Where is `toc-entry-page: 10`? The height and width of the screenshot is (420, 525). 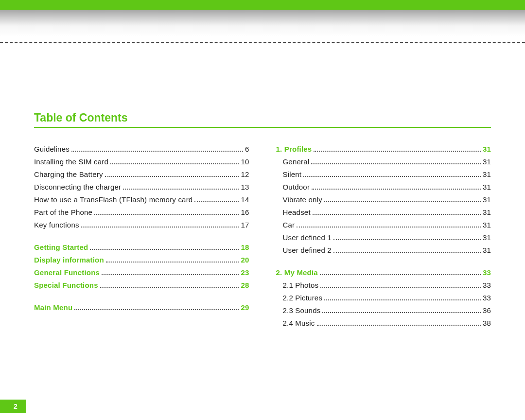
toc-entry-page: 10 is located at coordinates (245, 161).